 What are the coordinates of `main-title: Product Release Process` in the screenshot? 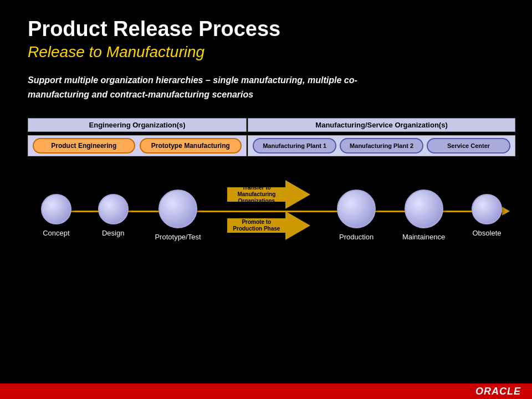 It's located at (266, 29).